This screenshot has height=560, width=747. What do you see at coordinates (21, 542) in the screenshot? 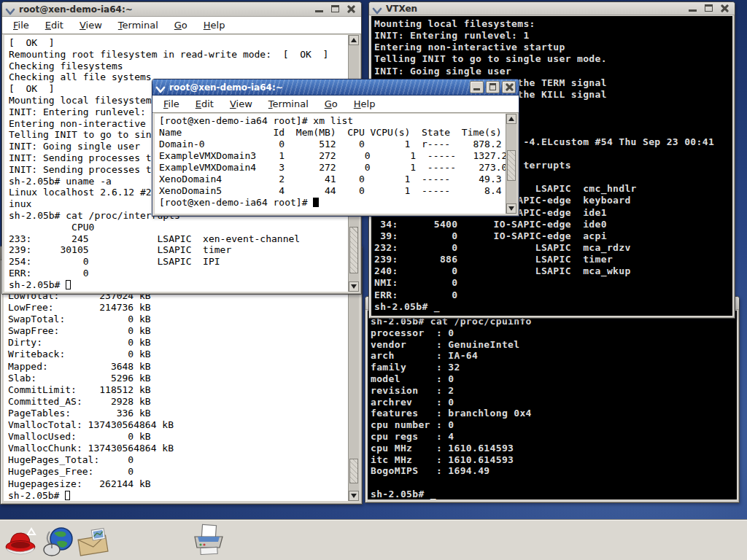
I see `main-menu-button` at bounding box center [21, 542].